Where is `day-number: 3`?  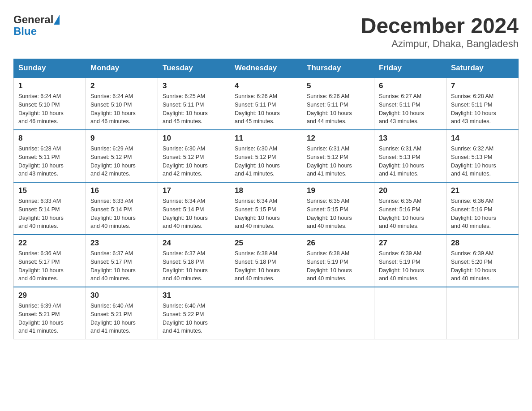 day-number: 3 is located at coordinates (194, 86).